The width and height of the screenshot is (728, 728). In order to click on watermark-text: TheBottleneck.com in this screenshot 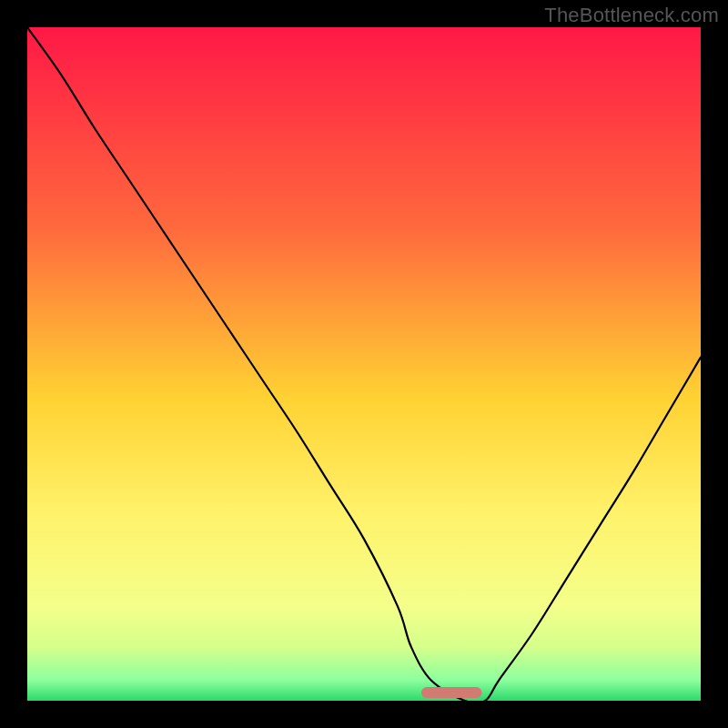, I will do `click(632, 15)`.